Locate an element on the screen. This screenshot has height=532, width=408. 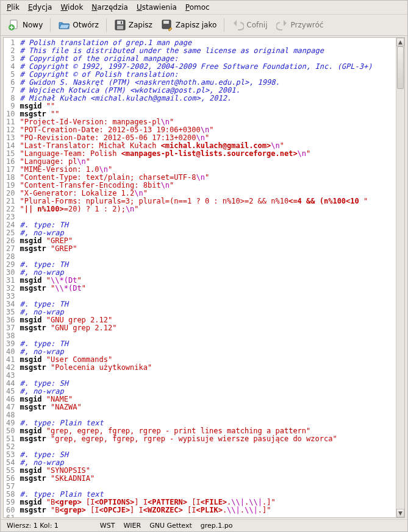
status-highlight-mode: GNU Gettext is located at coordinates (171, 525).